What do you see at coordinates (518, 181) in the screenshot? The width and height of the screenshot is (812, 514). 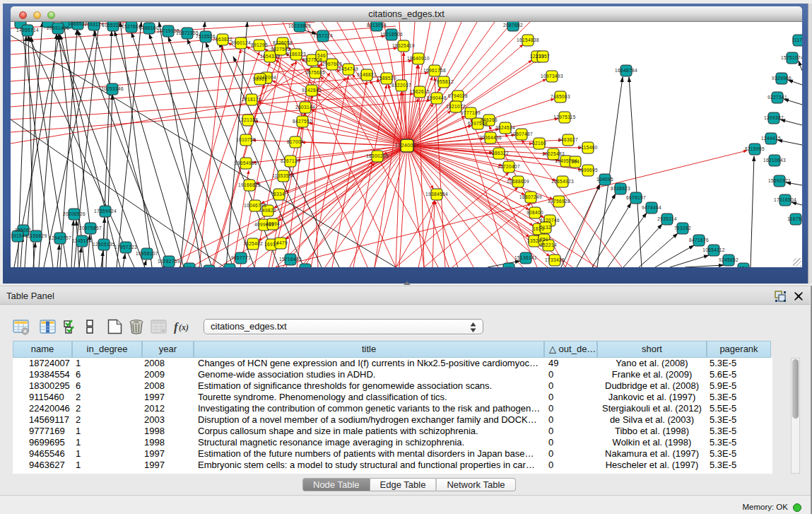 I see `svg-text: 10688609` at bounding box center [518, 181].